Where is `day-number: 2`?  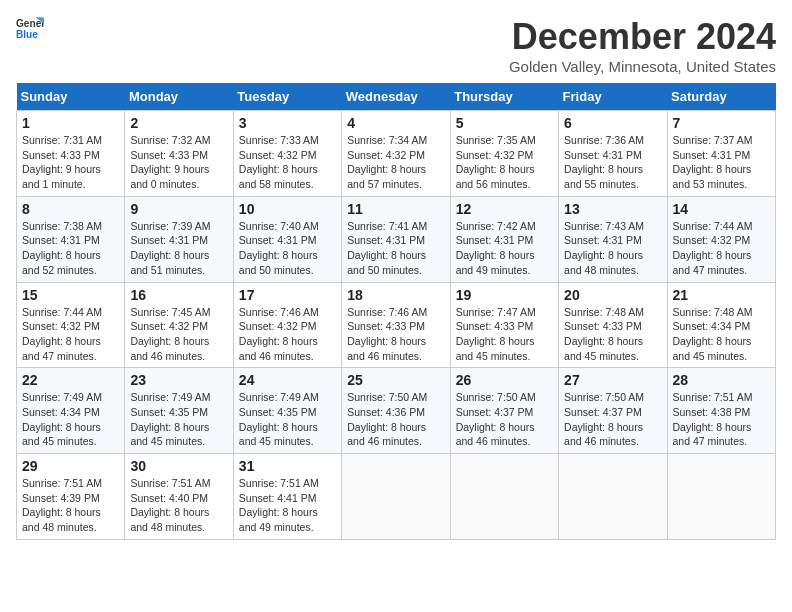 day-number: 2 is located at coordinates (178, 123).